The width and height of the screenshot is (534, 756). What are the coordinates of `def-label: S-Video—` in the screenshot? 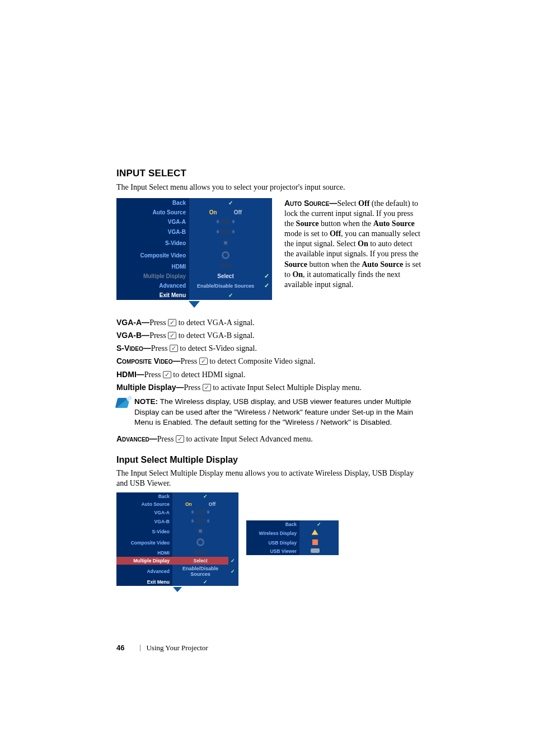 It's located at (134, 348).